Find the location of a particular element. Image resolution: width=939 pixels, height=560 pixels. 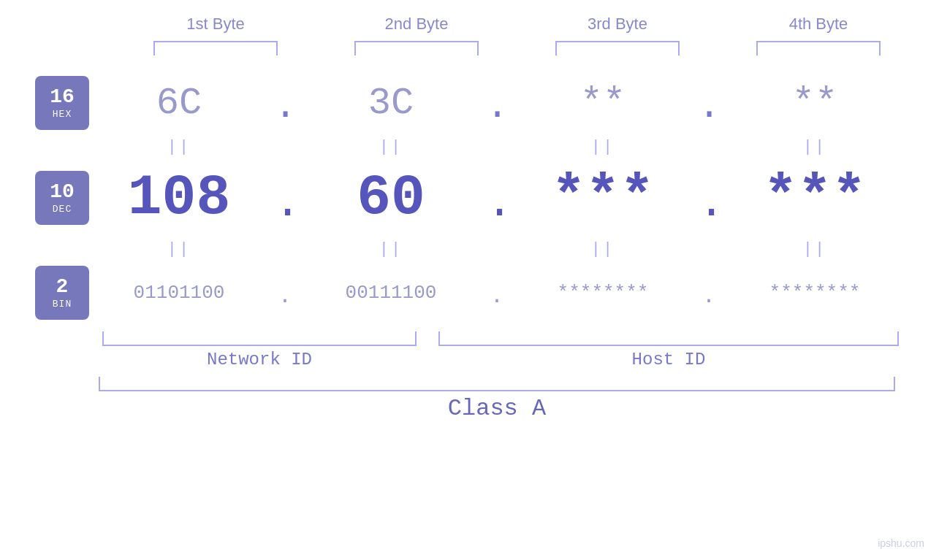

bin-cell-2: 00111100 is located at coordinates (391, 293).